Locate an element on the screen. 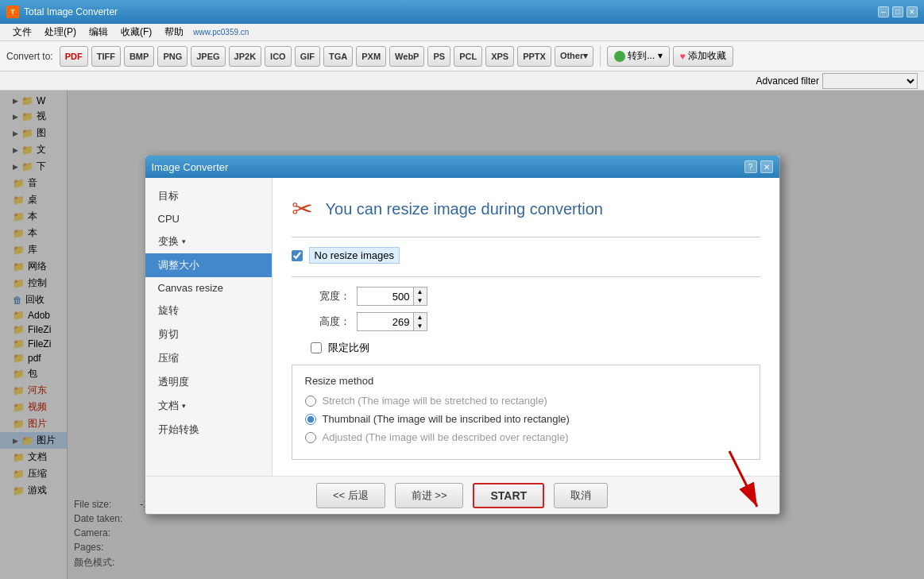 This screenshot has width=924, height=579. ratio-row: 限定比例 is located at coordinates (535, 348).